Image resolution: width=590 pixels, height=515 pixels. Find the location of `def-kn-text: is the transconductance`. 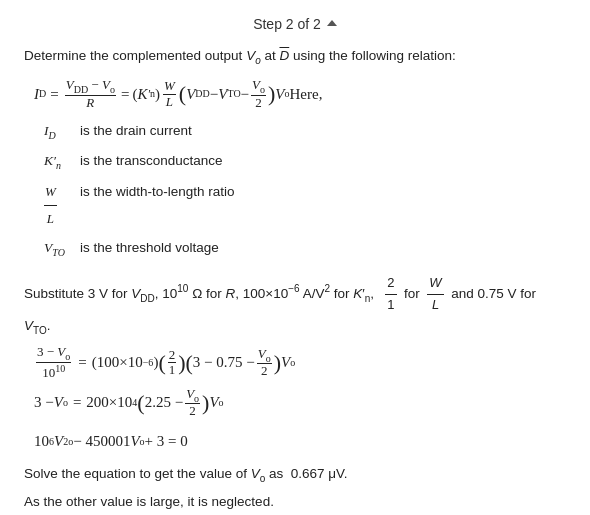

def-kn-text: is the transconductance is located at coordinates (152, 160).